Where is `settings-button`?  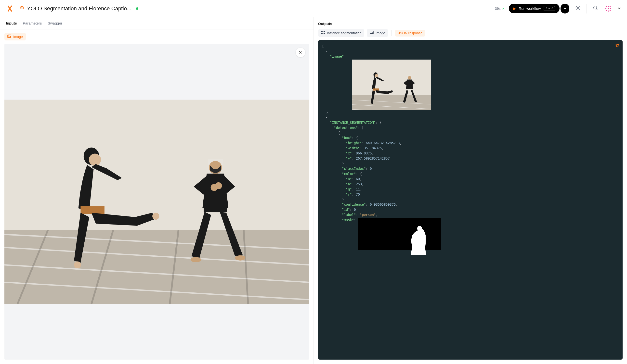 settings-button is located at coordinates (578, 8).